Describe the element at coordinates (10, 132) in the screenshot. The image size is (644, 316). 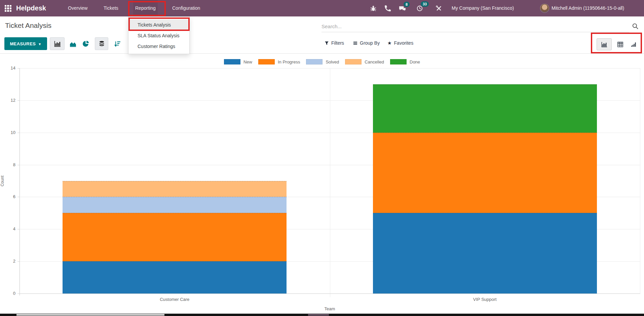
I see `y-tick-label-10: 10` at that location.